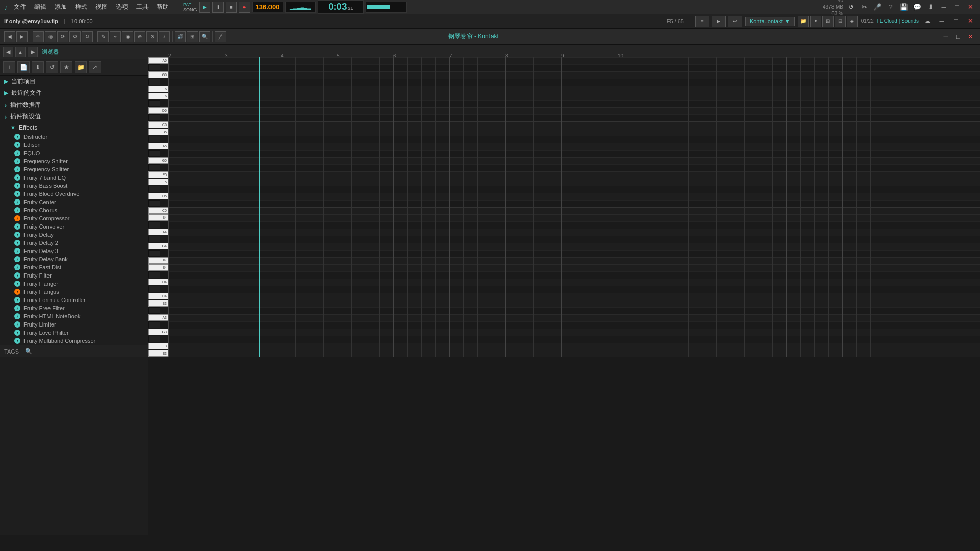 This screenshot has height=551, width=980. What do you see at coordinates (154, 310) in the screenshot?
I see `piano-key-As3` at bounding box center [154, 310].